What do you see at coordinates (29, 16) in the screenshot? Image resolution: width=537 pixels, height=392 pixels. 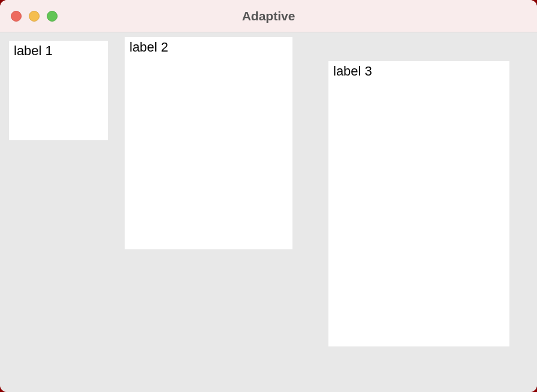 I see `traffic-lights` at bounding box center [29, 16].